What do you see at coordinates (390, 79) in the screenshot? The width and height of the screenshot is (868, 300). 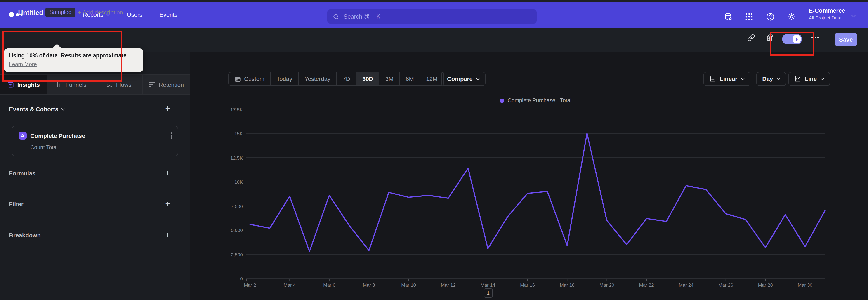 I see `range-label: 3M` at bounding box center [390, 79].